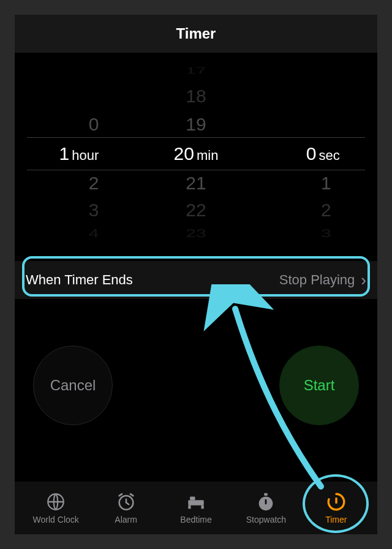  Describe the element at coordinates (196, 280) in the screenshot. I see `timer-end-row: When Timer Ends Stop Playing ›` at that location.